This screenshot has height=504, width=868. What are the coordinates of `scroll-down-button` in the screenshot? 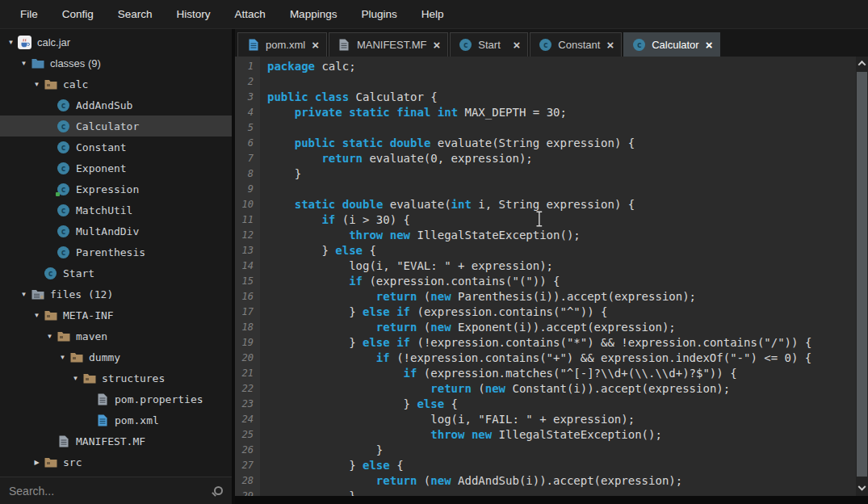 It's located at (862, 489).